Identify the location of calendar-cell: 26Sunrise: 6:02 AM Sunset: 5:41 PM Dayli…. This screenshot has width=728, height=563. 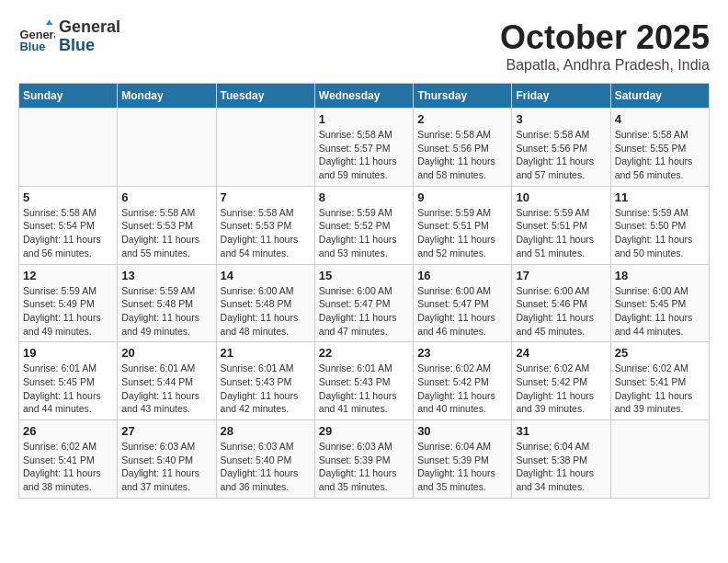
(68, 460).